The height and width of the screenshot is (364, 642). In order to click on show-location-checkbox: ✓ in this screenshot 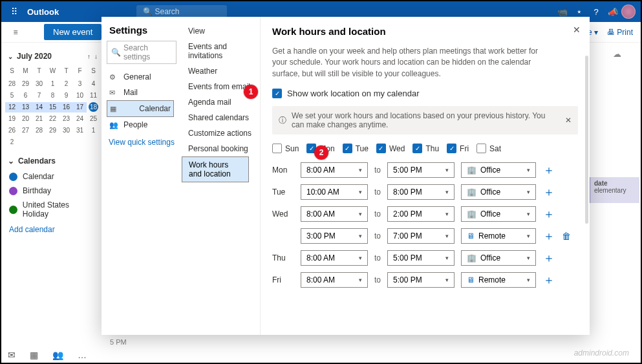, I will do `click(277, 93)`.